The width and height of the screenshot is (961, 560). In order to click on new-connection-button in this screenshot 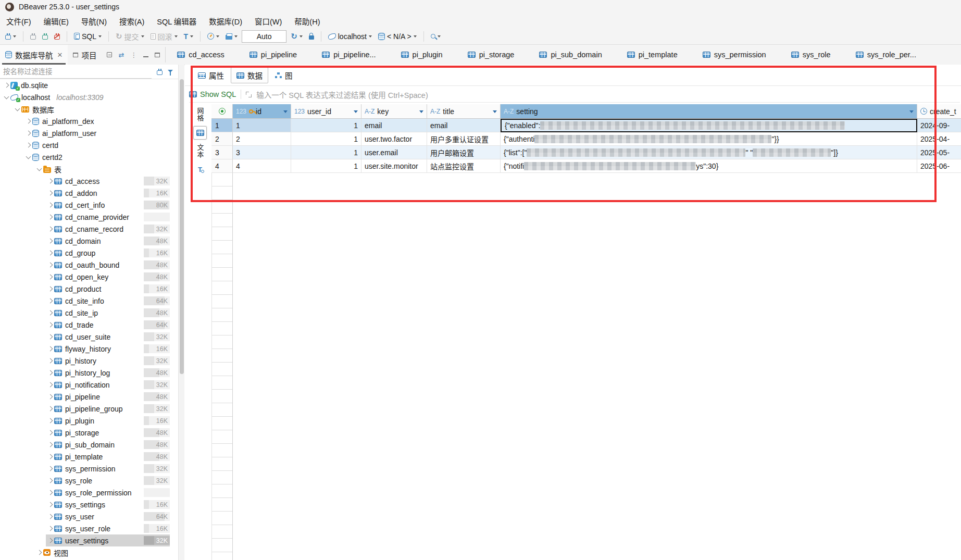, I will do `click(10, 36)`.